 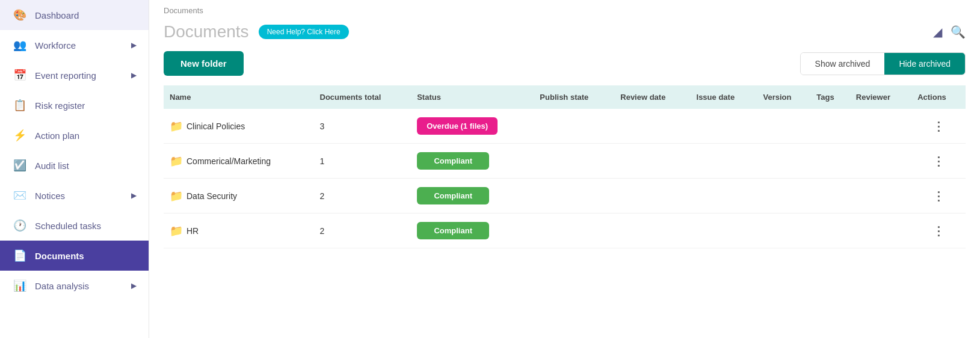 I want to click on sidebar-item-documents: 📄Documents, so click(x=75, y=256).